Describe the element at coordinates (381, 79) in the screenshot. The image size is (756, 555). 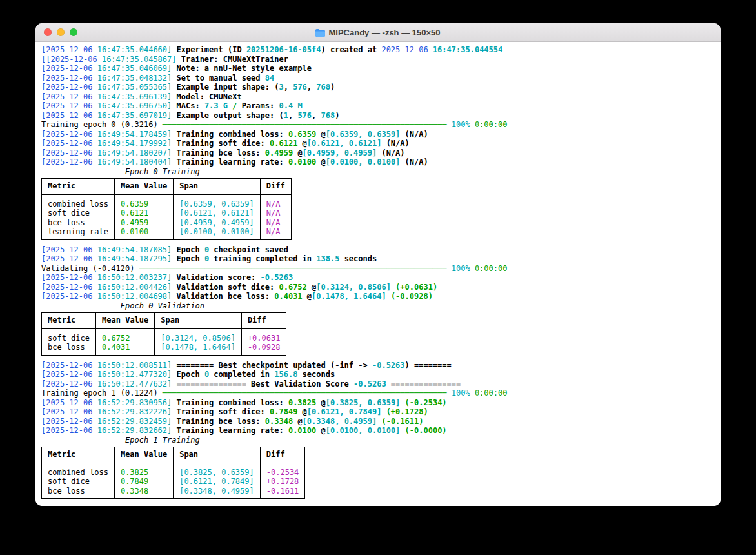
I see `terminal-line: [2025-12-06 16:47:35.048132] Set to manu…` at that location.